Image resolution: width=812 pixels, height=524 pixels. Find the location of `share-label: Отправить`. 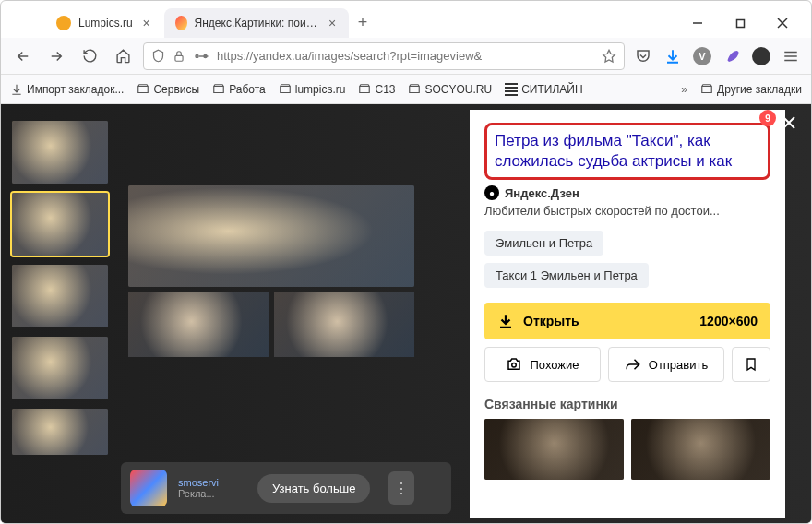

share-label: Отправить is located at coordinates (678, 365).